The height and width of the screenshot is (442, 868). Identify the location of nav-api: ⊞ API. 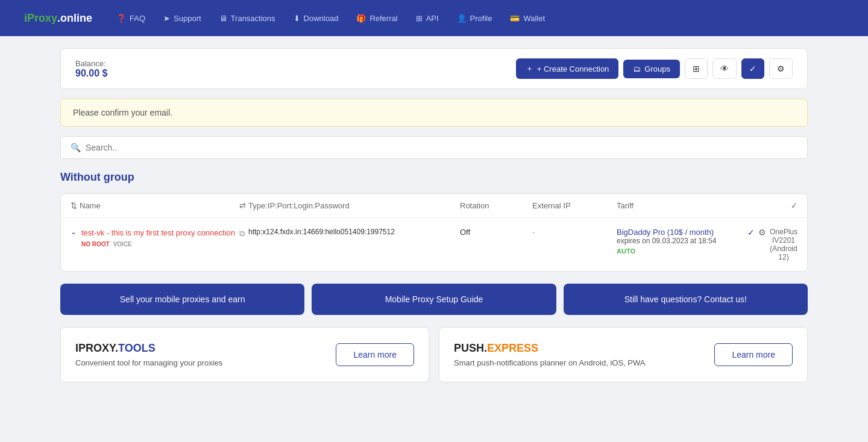
(427, 18).